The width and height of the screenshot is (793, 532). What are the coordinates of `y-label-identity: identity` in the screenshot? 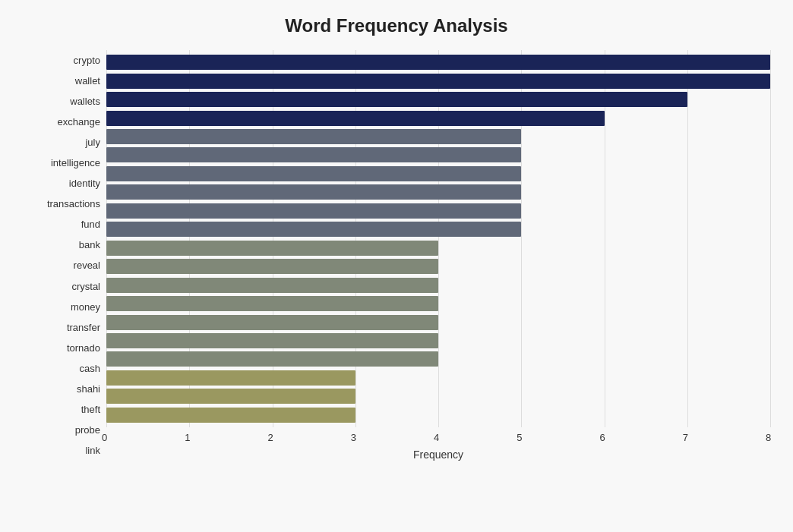 It's located at (62, 184).